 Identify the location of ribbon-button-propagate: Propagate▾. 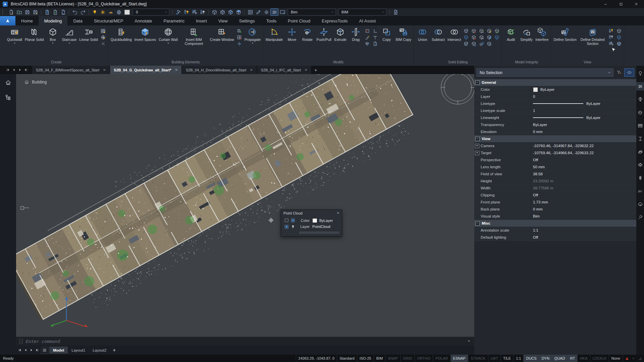
(253, 36).